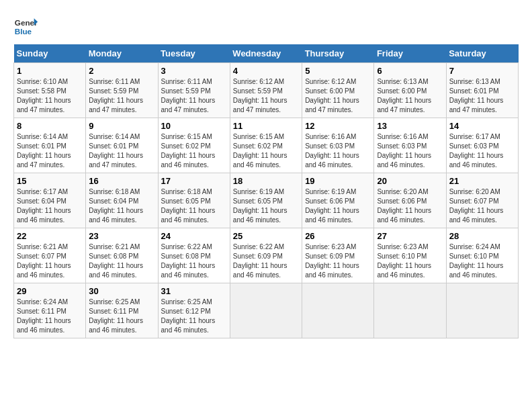 This screenshot has height=411, width=532. Describe the element at coordinates (404, 95) in the screenshot. I see `day-info: Sunrise: 6:13 AMSunset: 6:00 PMDaylight:…` at that location.